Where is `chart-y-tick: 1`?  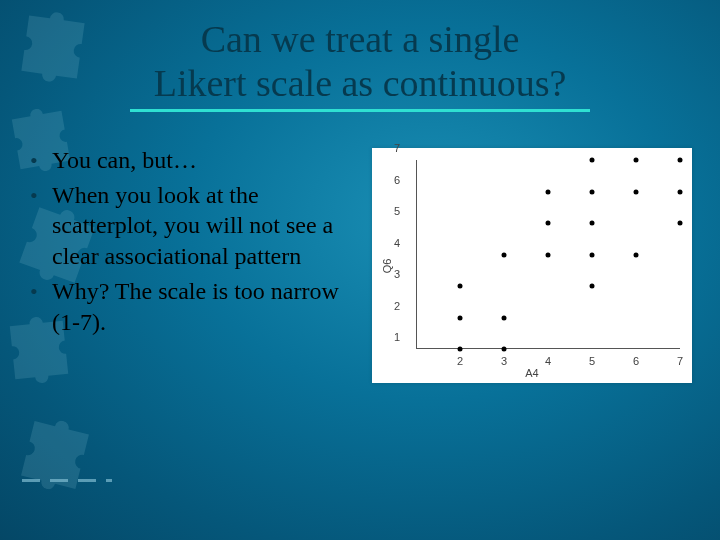 chart-y-tick: 1 is located at coordinates (397, 337).